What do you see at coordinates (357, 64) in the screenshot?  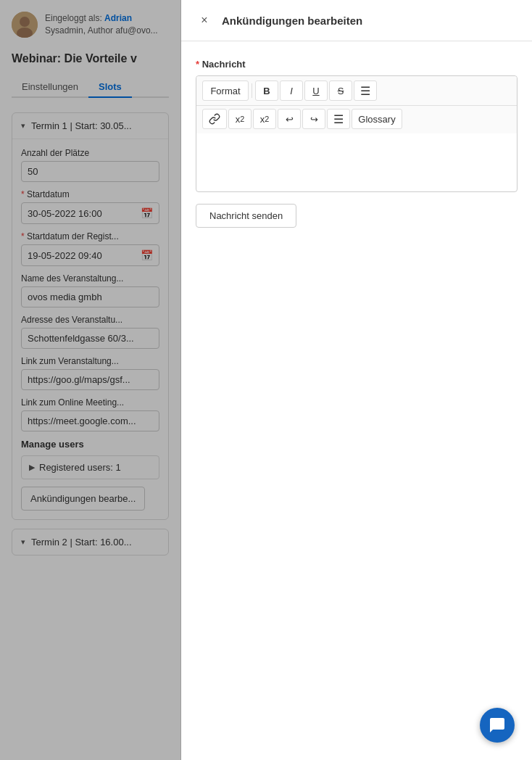 I see `nachricht-label: * Nachricht` at bounding box center [357, 64].